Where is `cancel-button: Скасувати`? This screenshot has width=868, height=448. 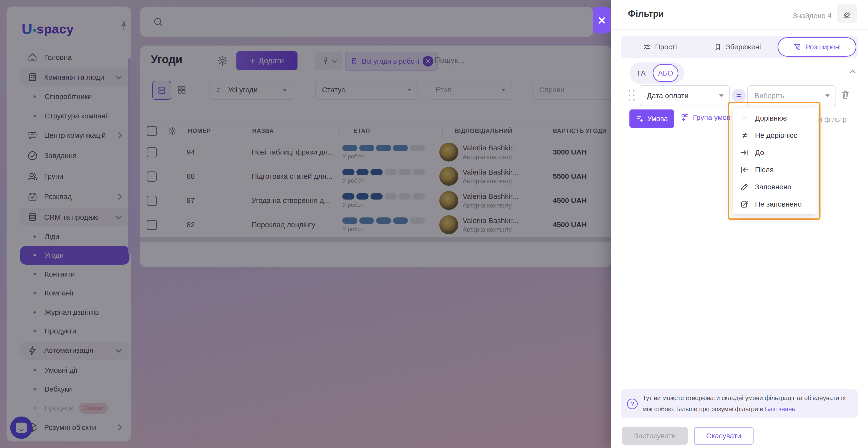
cancel-button: Скасувати is located at coordinates (724, 436).